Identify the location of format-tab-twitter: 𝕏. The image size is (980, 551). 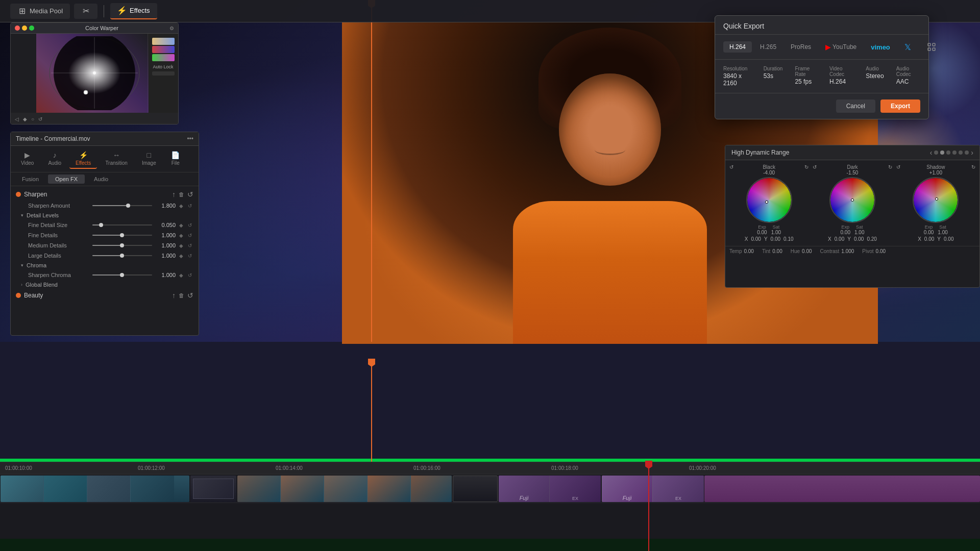
(908, 47).